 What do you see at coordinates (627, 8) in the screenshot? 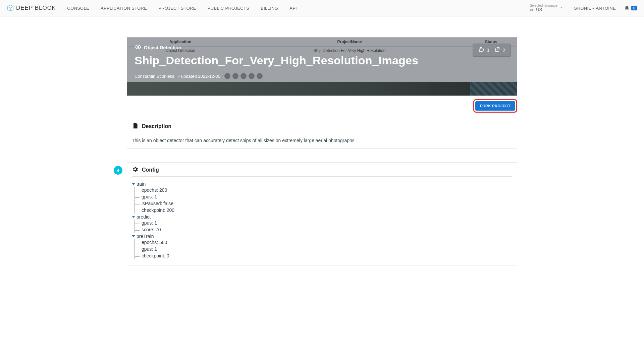
I see `bell-icon` at bounding box center [627, 8].